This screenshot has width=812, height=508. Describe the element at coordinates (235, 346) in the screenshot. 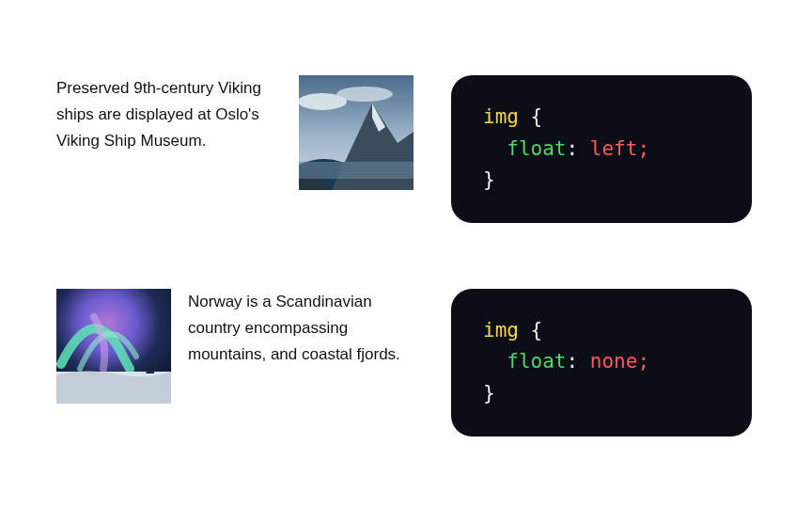

I see `example-left-2: Norway is a Scandinavian country encompa…` at that location.